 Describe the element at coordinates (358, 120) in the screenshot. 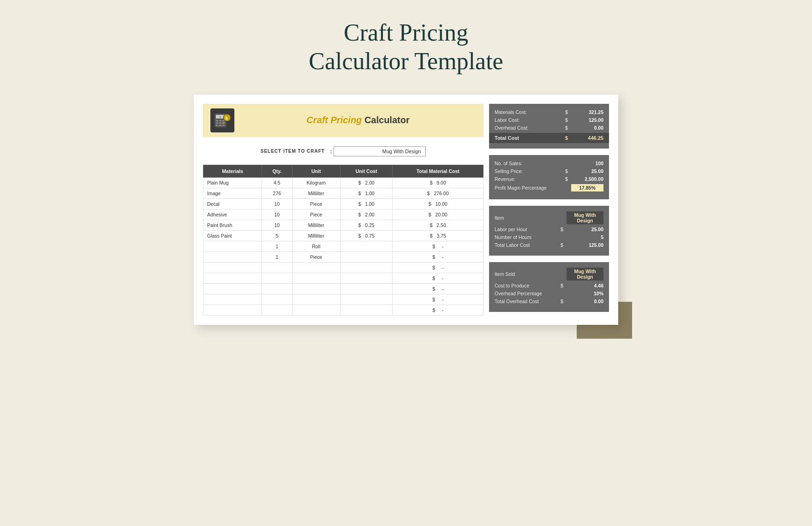

I see `header-title: Craft Pricing Calculator` at that location.